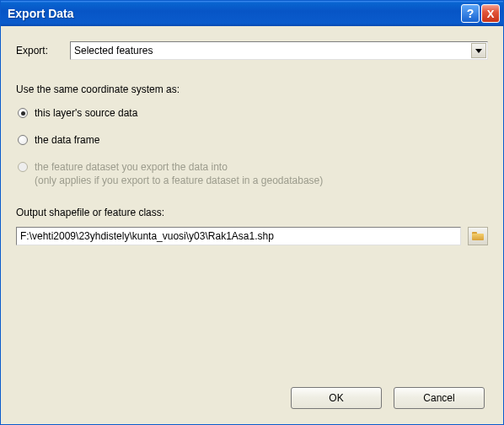 The width and height of the screenshot is (504, 425). What do you see at coordinates (479, 51) in the screenshot?
I see `chevron-down-icon` at bounding box center [479, 51].